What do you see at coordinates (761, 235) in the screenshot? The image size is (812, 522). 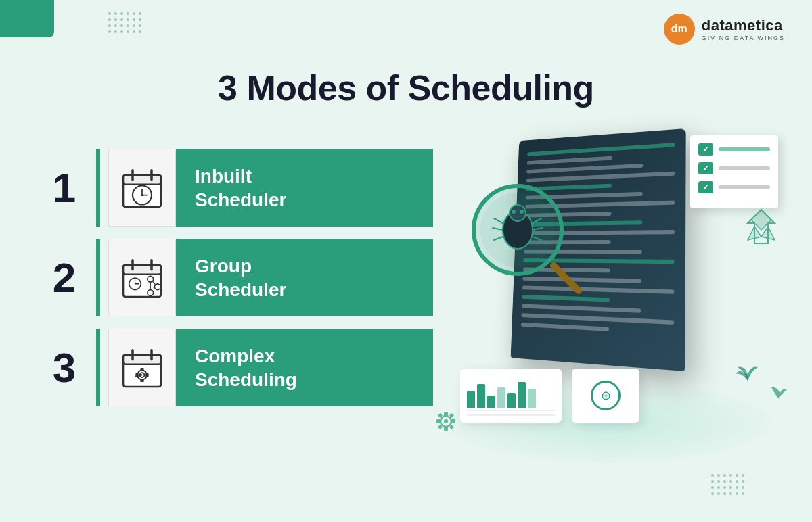 I see `bird-decoration` at bounding box center [761, 235].